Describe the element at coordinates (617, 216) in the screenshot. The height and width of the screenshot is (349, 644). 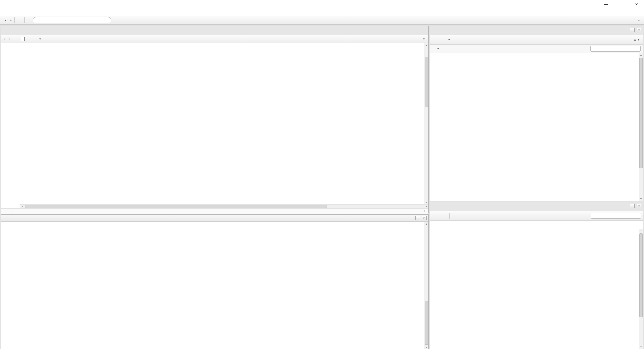
I see `packages-search-input` at that location.